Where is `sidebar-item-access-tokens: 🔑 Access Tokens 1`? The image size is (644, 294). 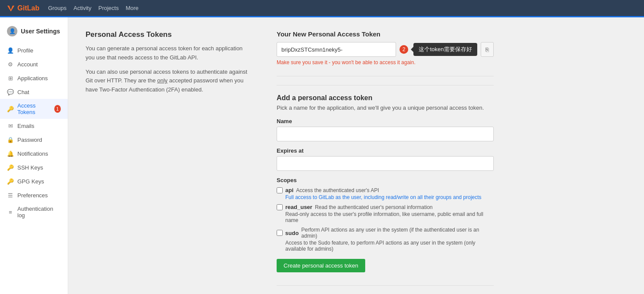 sidebar-item-access-tokens: 🔑 Access Tokens 1 is located at coordinates (34, 109).